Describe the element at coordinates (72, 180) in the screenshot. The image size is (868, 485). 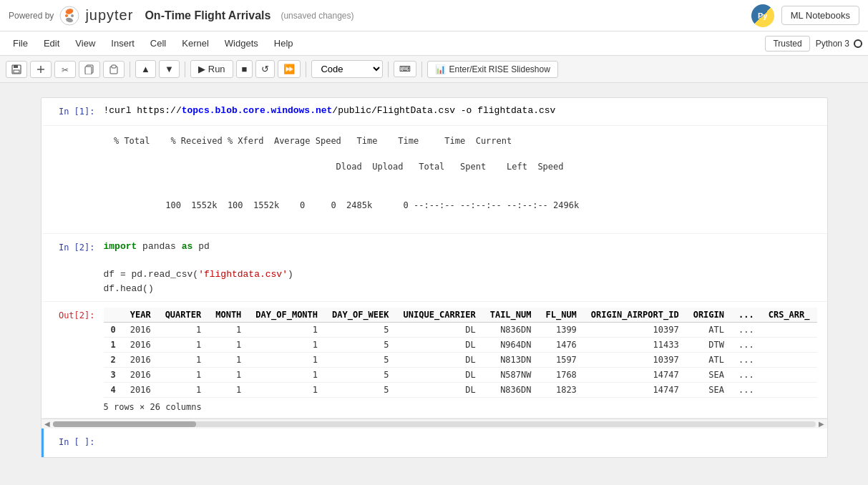
I see `cell-1-output-label` at that location.